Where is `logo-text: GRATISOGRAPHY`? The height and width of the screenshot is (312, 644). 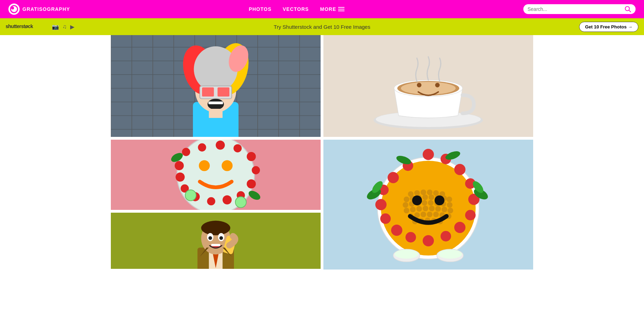
logo-text: GRATISOGRAPHY is located at coordinates (46, 9).